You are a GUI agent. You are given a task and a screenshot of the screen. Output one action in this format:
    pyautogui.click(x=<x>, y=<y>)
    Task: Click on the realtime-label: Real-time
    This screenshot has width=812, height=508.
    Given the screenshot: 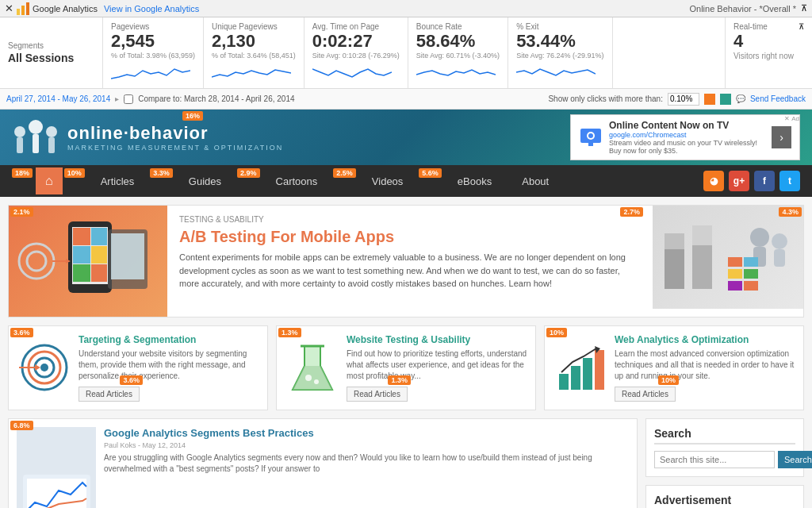 What is the action you would take?
    pyautogui.click(x=750, y=27)
    